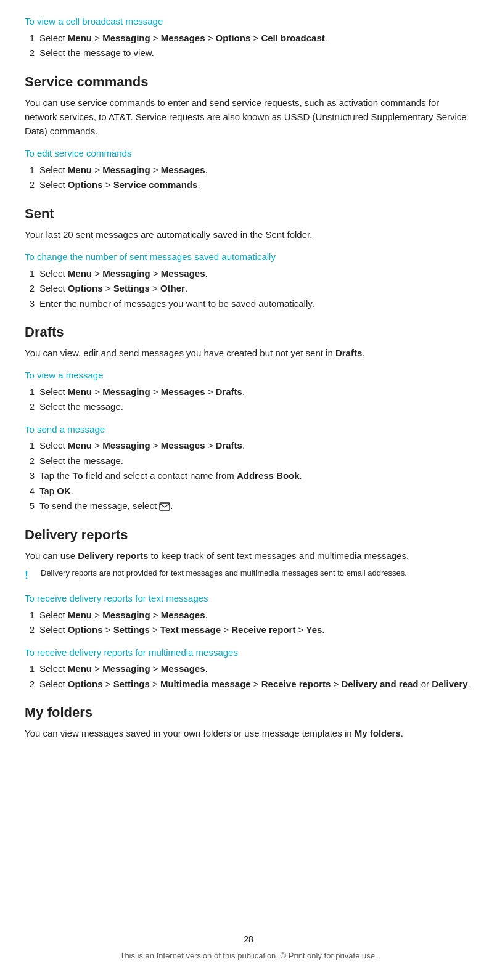 The image size is (497, 980). I want to click on view-message-list: 1 Select Menu > Messaging > Messages > D…, so click(248, 399).